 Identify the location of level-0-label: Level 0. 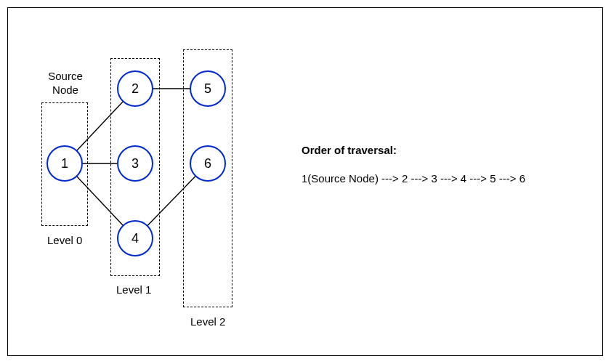
(65, 241).